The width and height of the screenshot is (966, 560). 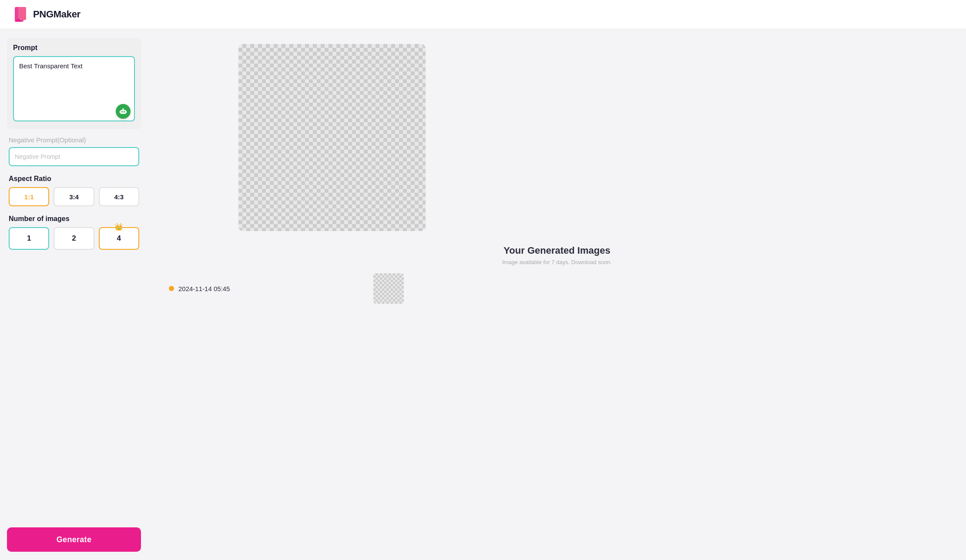 I want to click on image-preview, so click(x=332, y=137).